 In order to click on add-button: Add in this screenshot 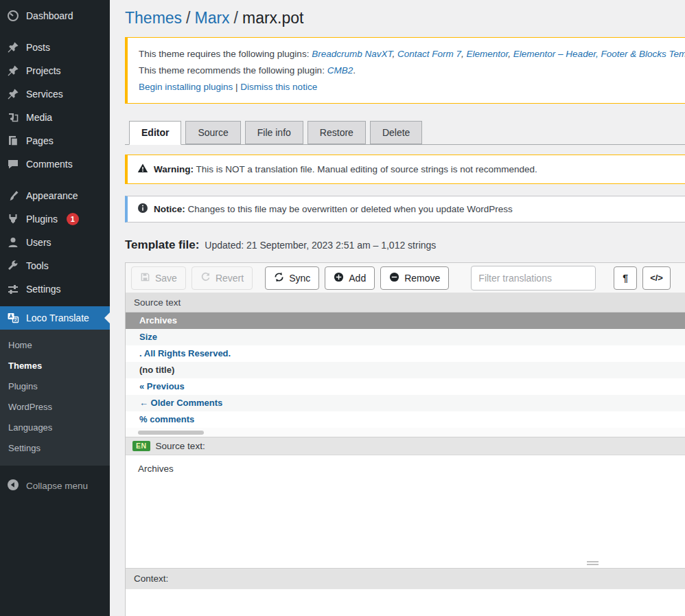, I will do `click(350, 278)`.